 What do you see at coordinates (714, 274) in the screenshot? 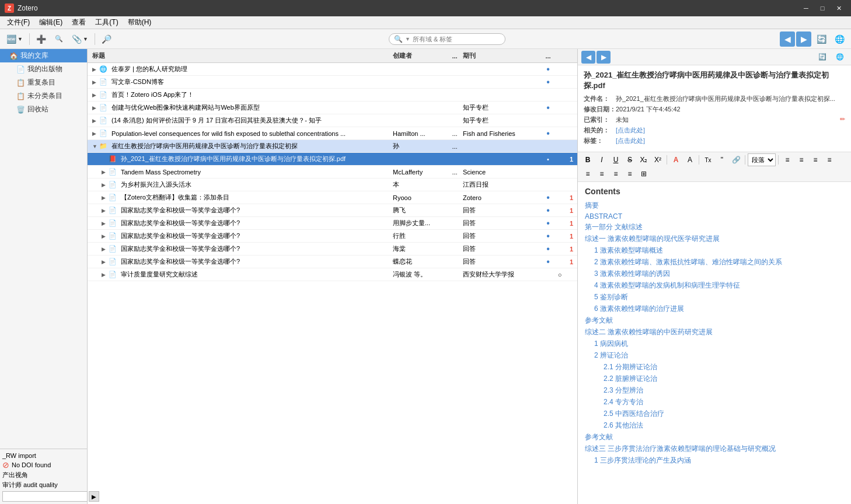
I see `contents-link-1-3: 3 激素依赖性哮喘的诱因` at bounding box center [714, 274].